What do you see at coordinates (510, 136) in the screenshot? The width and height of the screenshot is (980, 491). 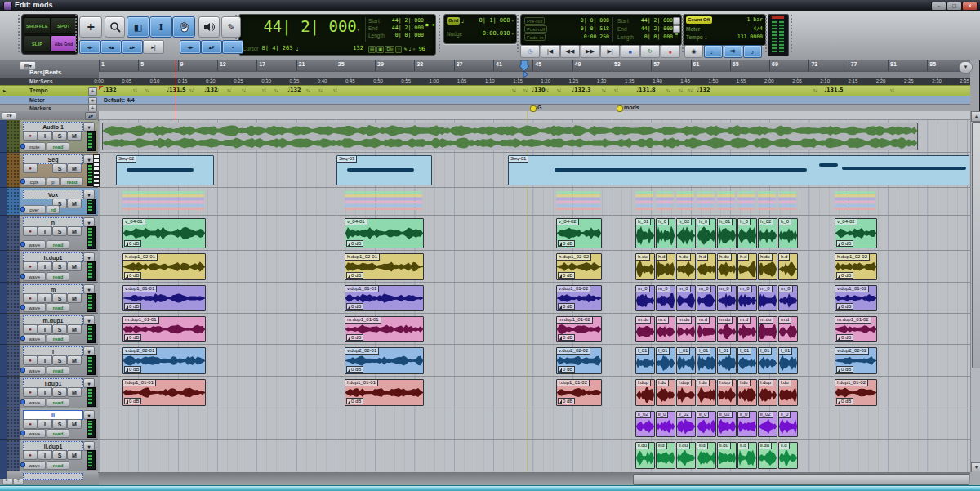 I see `audio-clip` at bounding box center [510, 136].